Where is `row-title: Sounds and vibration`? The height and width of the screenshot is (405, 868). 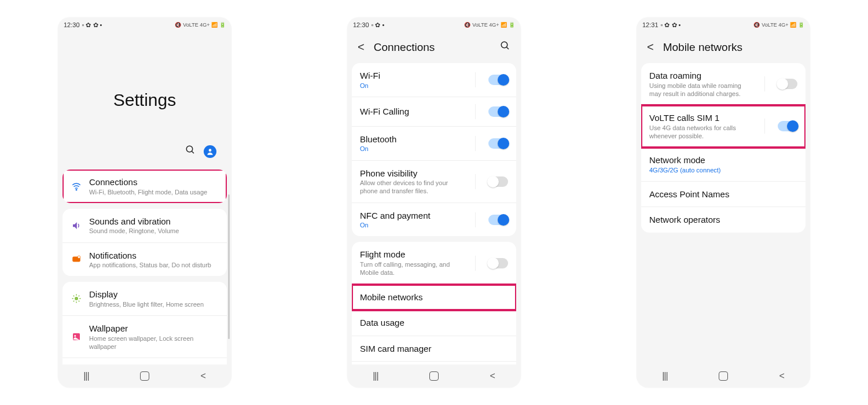 row-title: Sounds and vibration is located at coordinates (154, 222).